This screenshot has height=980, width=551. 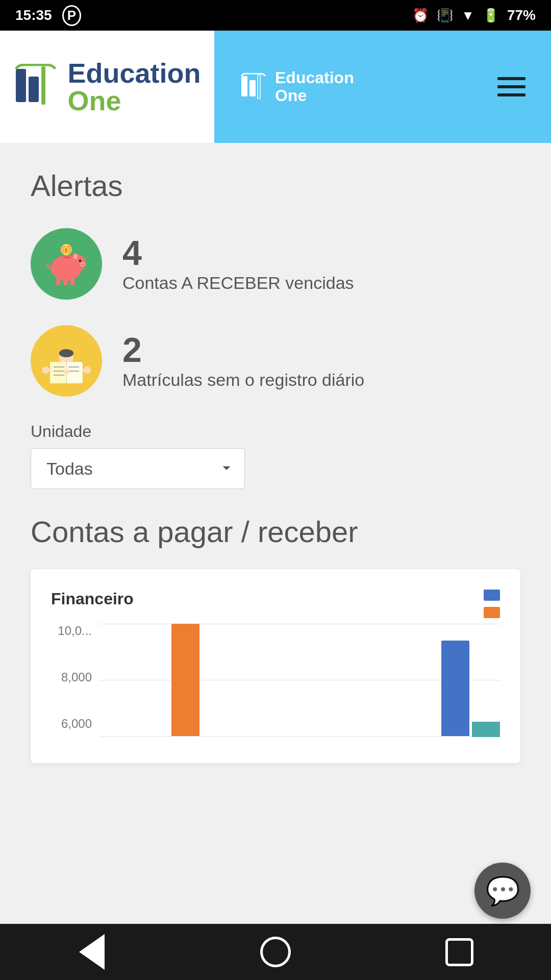 What do you see at coordinates (66, 361) in the screenshot?
I see `book-icon-circle` at bounding box center [66, 361].